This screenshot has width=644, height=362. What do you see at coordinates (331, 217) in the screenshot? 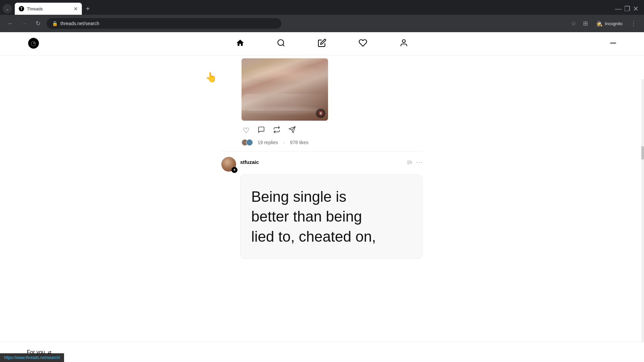
I see `post2-text: Being single is better than being lied t…` at bounding box center [331, 217].